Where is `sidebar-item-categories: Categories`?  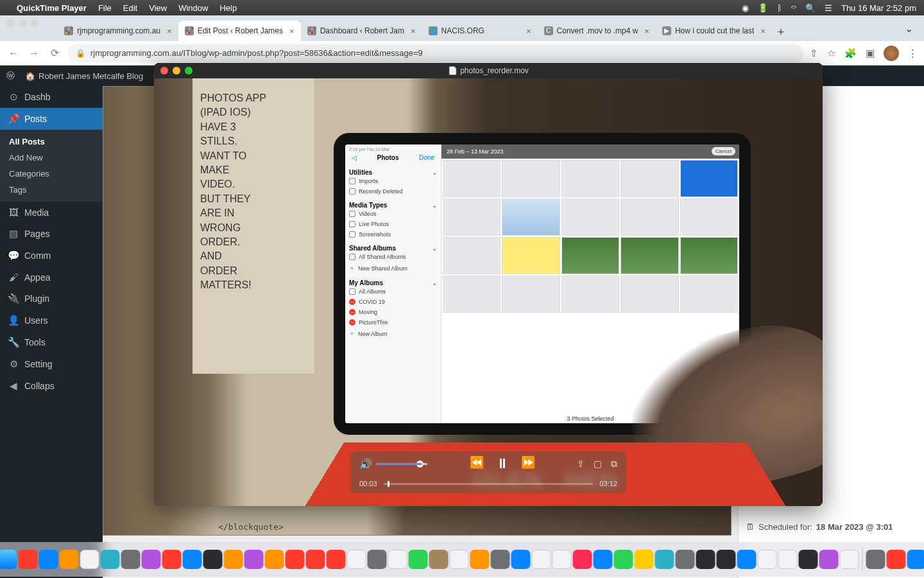 sidebar-item-categories: Categories is located at coordinates (51, 173).